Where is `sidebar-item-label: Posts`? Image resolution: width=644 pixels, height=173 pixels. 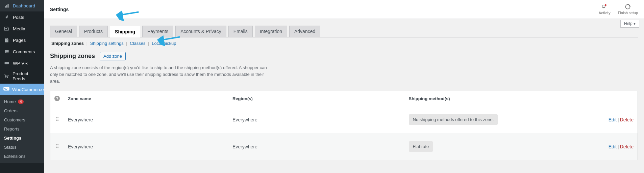
sidebar-item-label: Posts is located at coordinates (19, 18).